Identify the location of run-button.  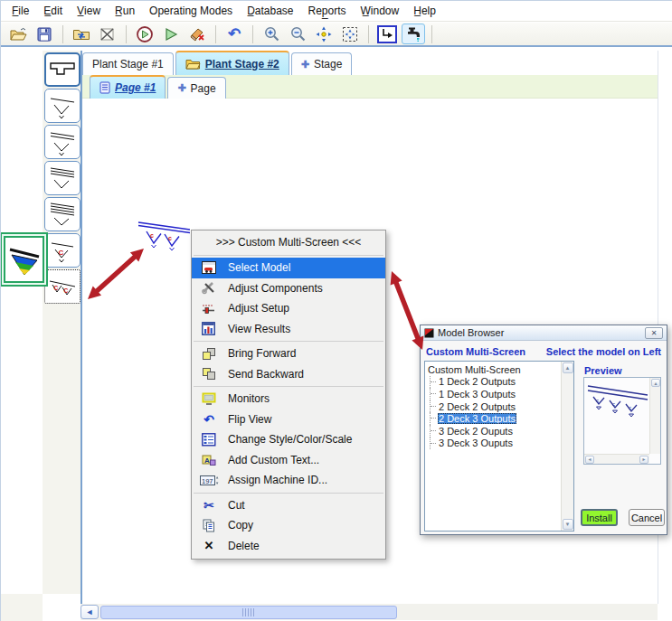
(171, 34).